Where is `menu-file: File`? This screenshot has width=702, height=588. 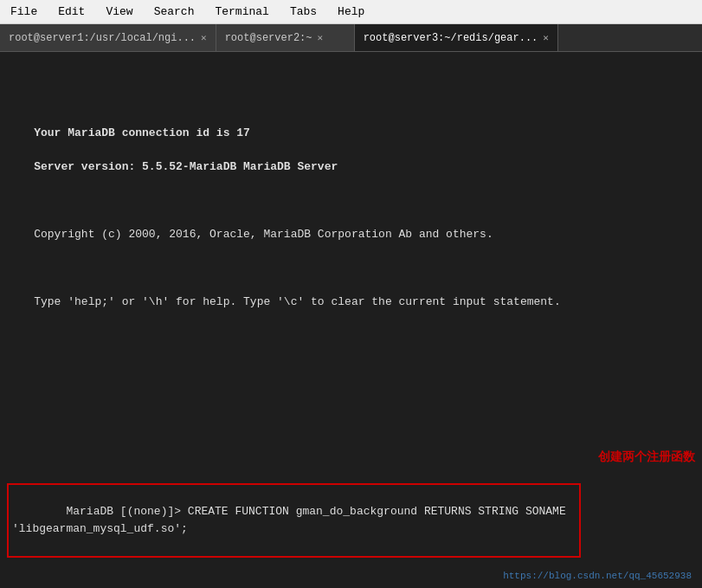
menu-file: File is located at coordinates (24, 12).